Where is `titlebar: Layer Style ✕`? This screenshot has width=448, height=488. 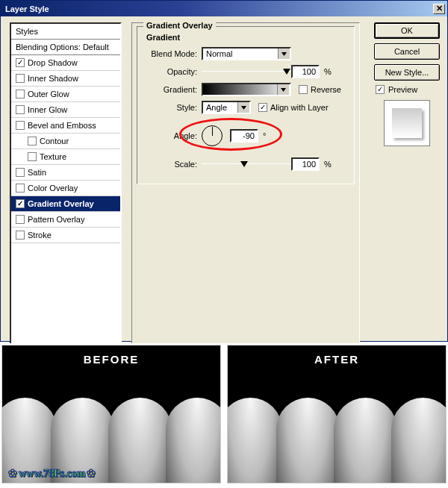 titlebar: Layer Style ✕ is located at coordinates (224, 9).